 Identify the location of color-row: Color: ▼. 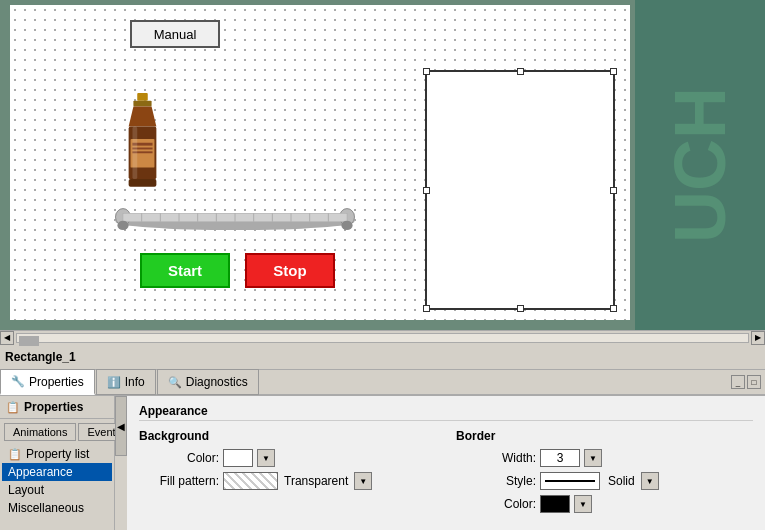
(288, 458).